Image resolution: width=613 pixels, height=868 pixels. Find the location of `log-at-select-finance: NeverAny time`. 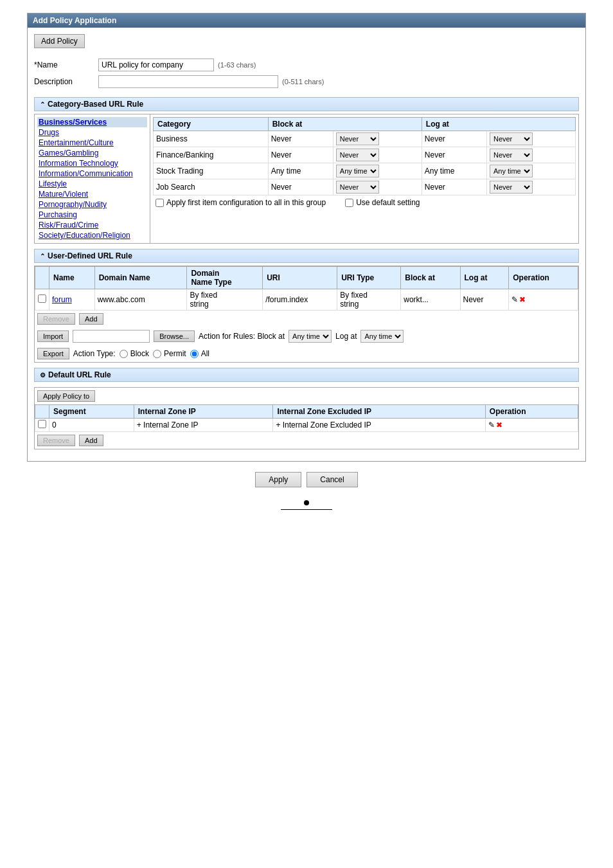

log-at-select-finance: NeverAny time is located at coordinates (511, 155).